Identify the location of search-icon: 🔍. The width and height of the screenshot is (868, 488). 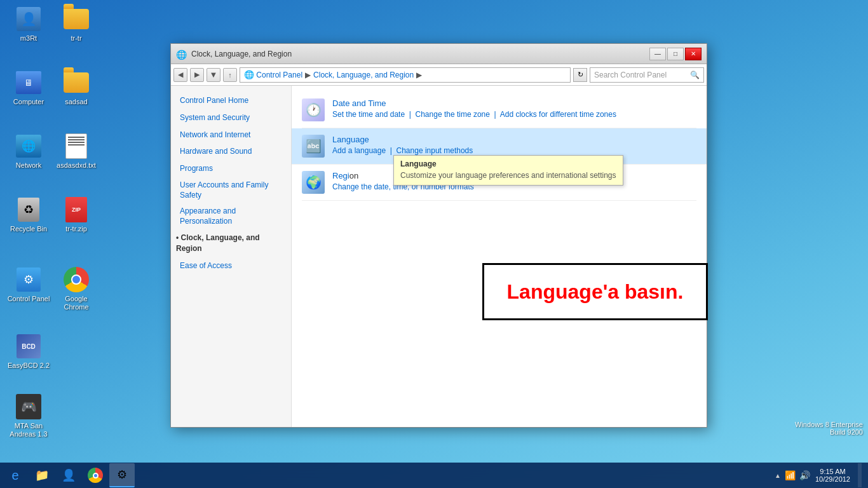
(695, 75).